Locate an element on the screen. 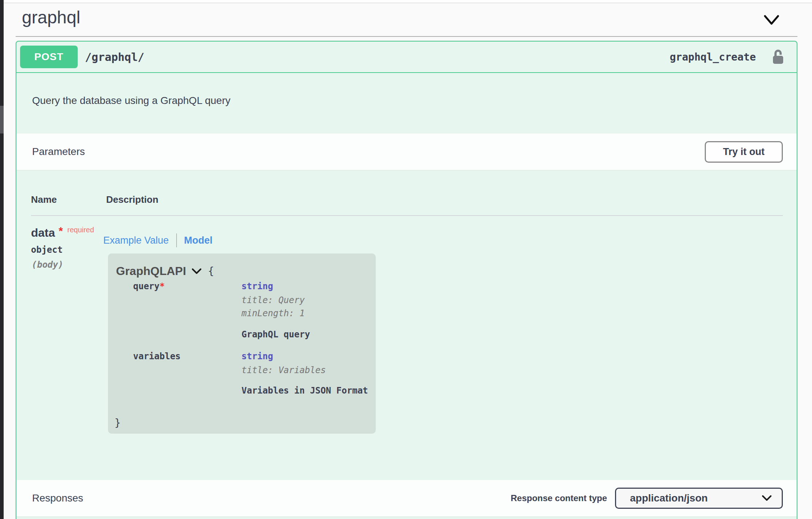 This screenshot has width=812, height=519. operation-path: /graphql/ is located at coordinates (115, 57).